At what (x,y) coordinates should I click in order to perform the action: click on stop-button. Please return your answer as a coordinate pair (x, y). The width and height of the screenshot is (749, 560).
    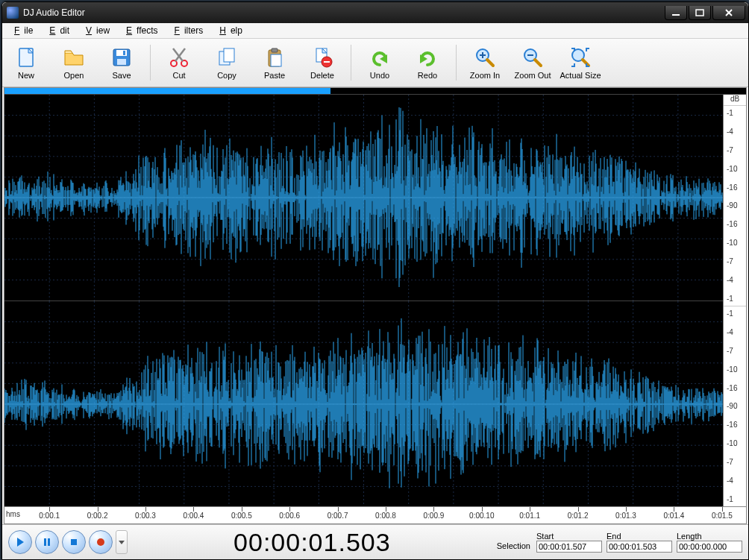
    Looking at the image, I should click on (74, 542).